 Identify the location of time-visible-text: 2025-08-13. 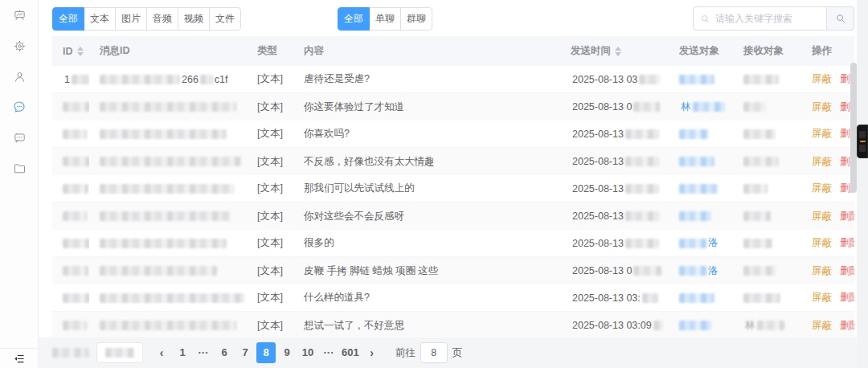
(598, 216).